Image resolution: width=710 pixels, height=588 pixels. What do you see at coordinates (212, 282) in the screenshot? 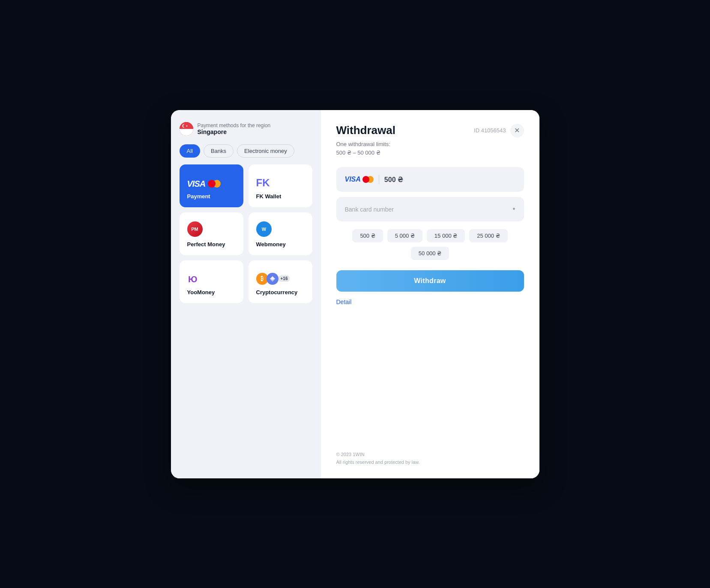
I see `payment-yoomoney: Ю YooMoney` at bounding box center [212, 282].